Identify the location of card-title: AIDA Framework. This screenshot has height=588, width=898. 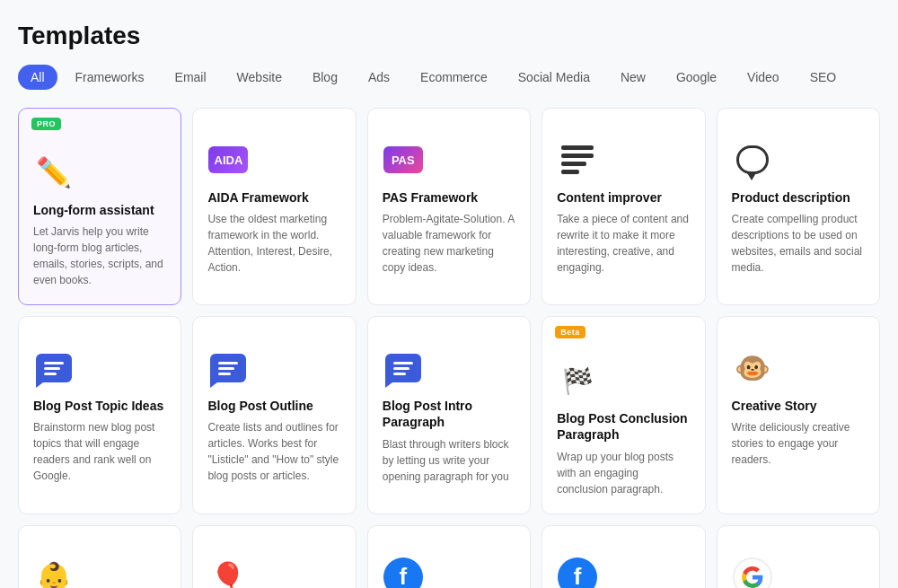
(274, 197).